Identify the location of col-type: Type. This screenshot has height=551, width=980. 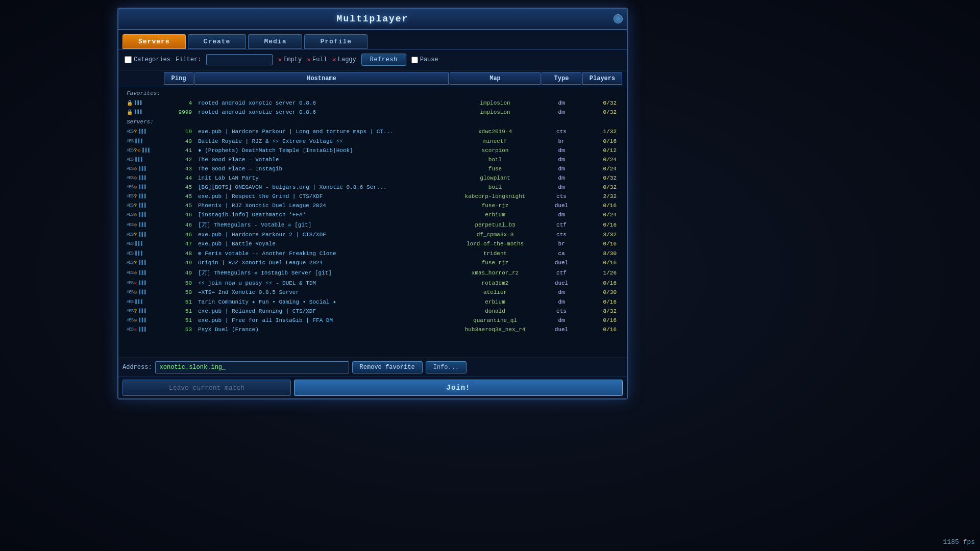
(561, 79).